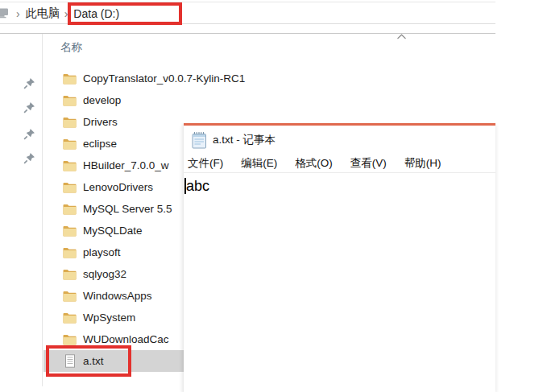  I want to click on file-name: LenovoDrivers, so click(118, 187).